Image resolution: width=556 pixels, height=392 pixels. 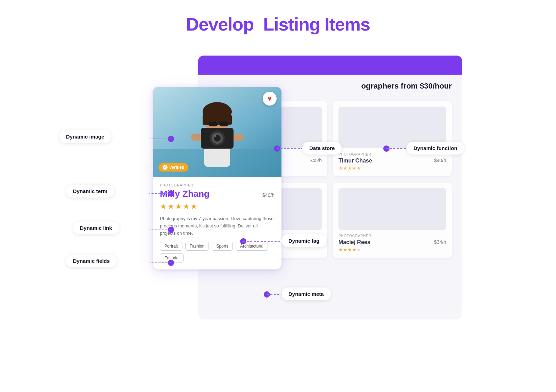 What do you see at coordinates (392, 220) in the screenshot?
I see `bg-card-maciej: PHOTOGRAPHER Maciej Rees $34/h ★★★★★` at bounding box center [392, 220].